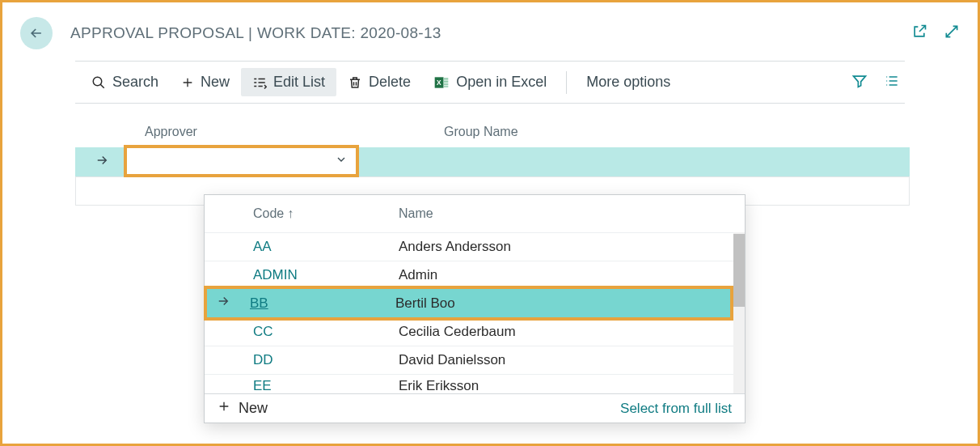  What do you see at coordinates (475, 408) in the screenshot?
I see `popup-footer: New Select from full list` at bounding box center [475, 408].